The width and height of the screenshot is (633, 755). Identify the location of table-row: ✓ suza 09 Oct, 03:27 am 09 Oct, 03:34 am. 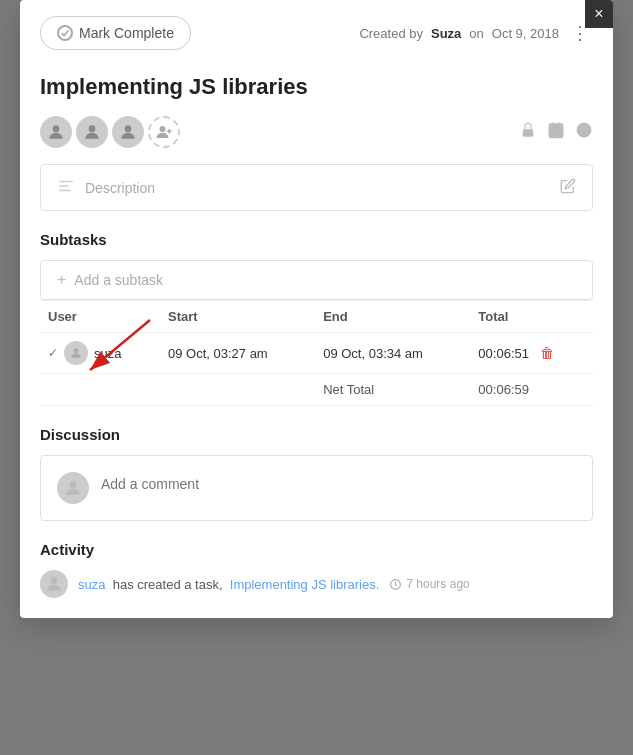
(316, 354).